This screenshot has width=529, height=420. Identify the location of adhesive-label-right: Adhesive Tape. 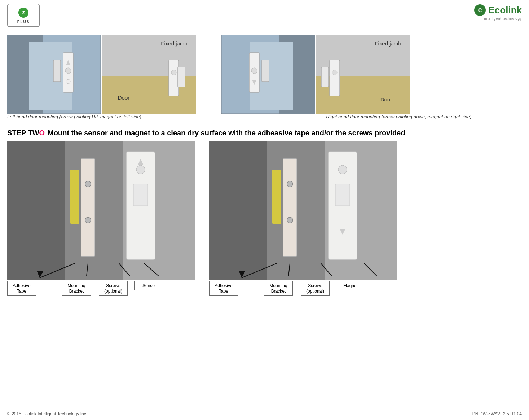
(224, 288).